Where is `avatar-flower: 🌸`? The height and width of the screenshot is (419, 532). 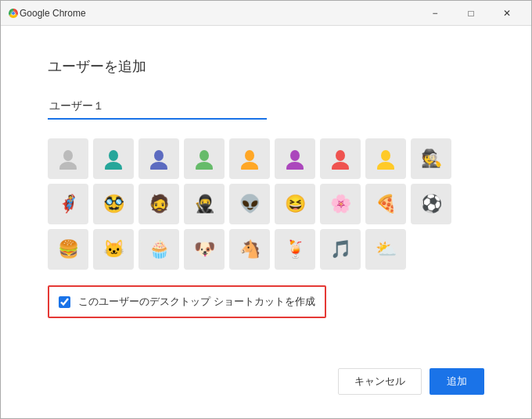
avatar-flower: 🌸 is located at coordinates (340, 204).